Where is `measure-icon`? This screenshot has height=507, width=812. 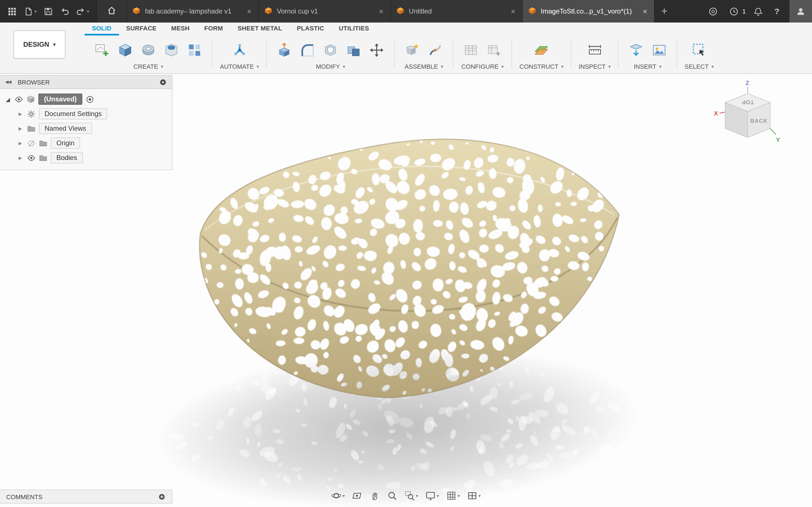
measure-icon is located at coordinates (595, 50).